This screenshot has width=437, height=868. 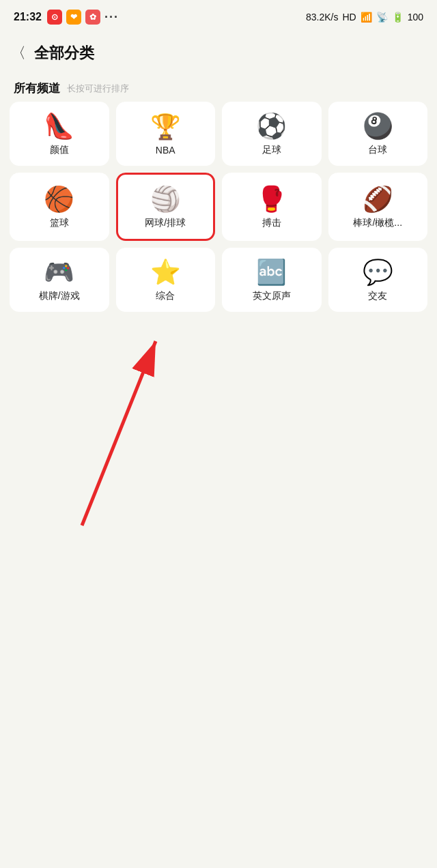 I want to click on status-right: 83.2K/s HD 📶 📡 🔋 100, so click(x=365, y=17).